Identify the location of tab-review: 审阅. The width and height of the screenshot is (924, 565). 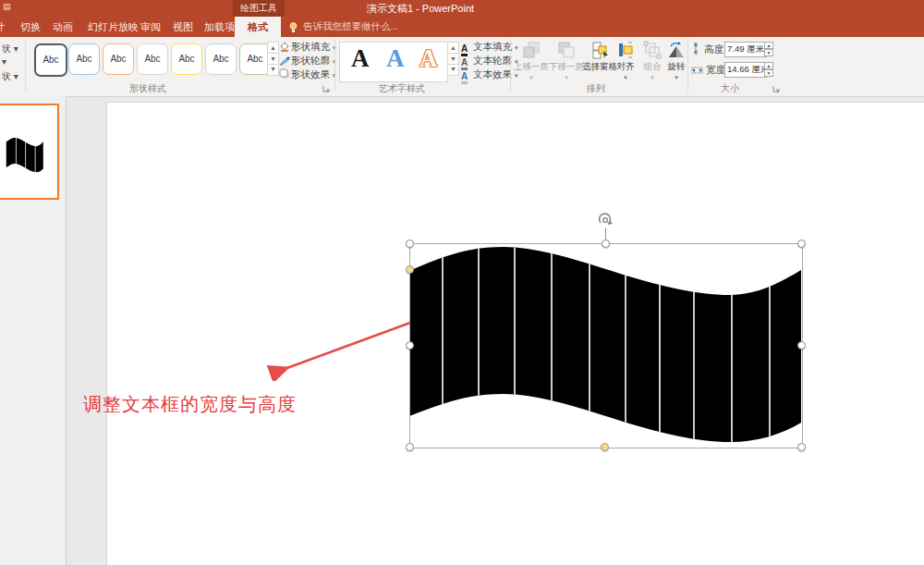
(151, 28).